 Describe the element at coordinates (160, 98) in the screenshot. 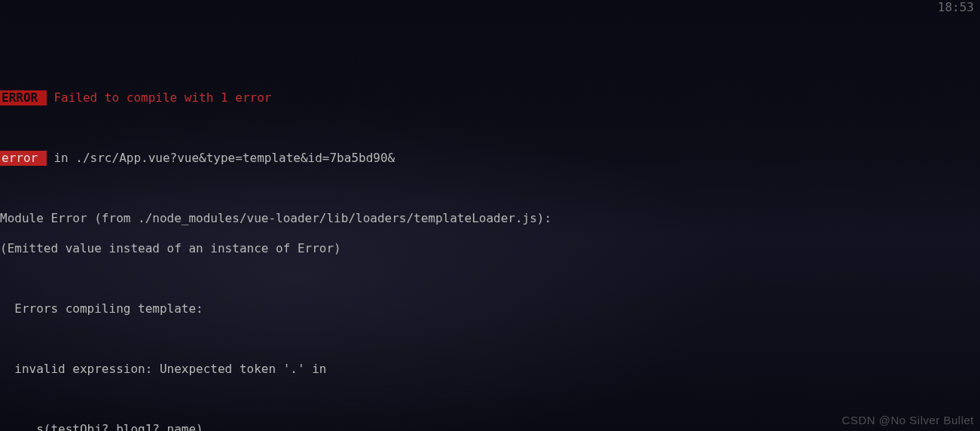

I see `header-message: Failed to compile with 1 error` at that location.